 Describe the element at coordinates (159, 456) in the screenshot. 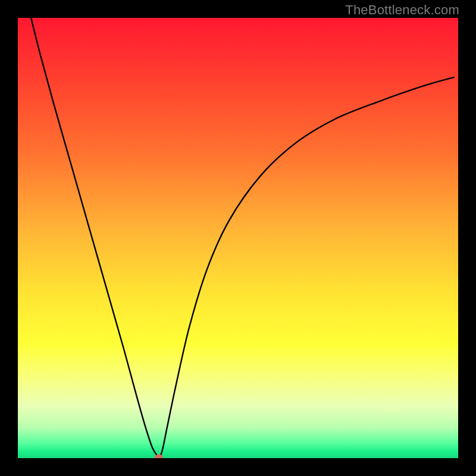

I see `minimum-marker` at that location.